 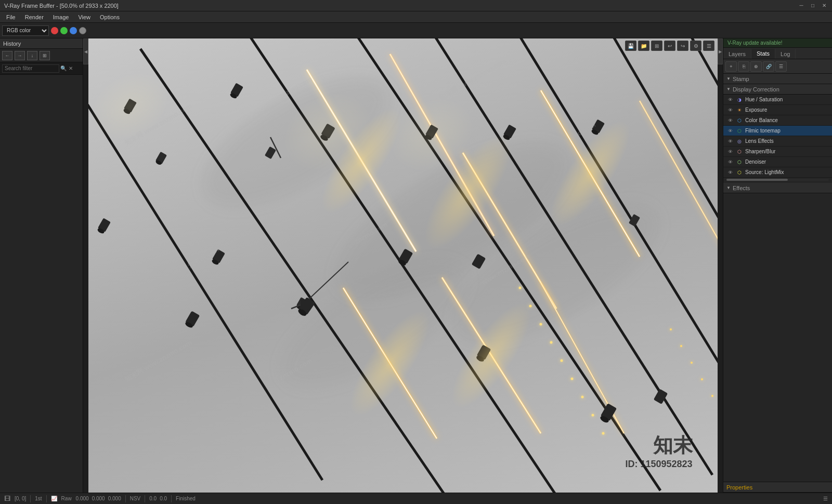 What do you see at coordinates (54, 499) in the screenshot?
I see `status-chart-icon: 📈` at bounding box center [54, 499].